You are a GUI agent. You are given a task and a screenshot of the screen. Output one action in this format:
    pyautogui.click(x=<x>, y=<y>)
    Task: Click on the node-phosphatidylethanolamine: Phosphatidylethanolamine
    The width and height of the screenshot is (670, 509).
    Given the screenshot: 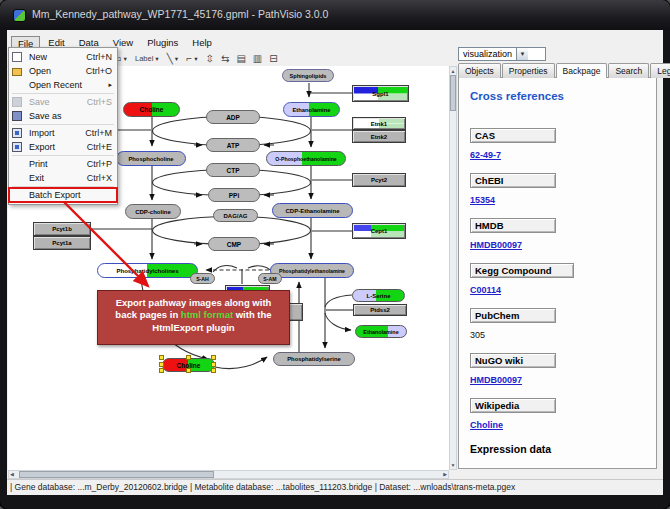 What is the action you would take?
    pyautogui.click(x=312, y=270)
    